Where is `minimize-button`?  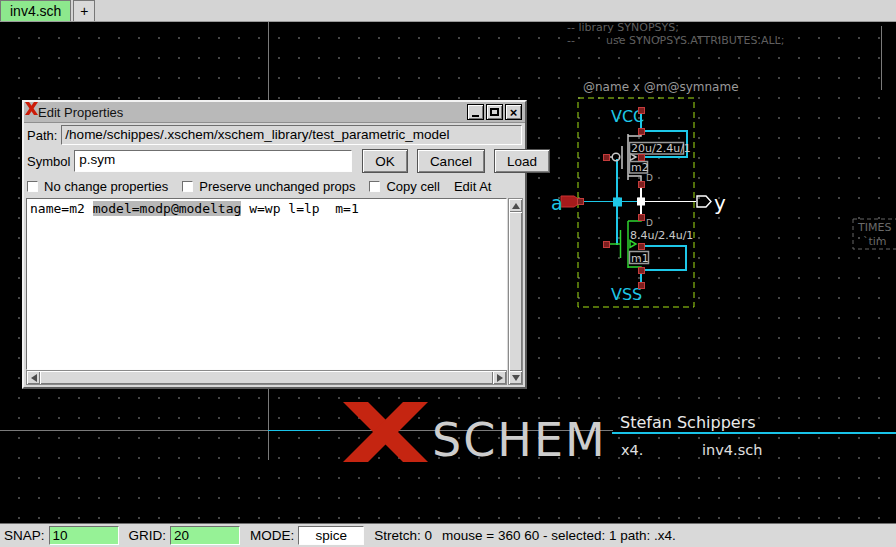 minimize-button is located at coordinates (476, 112).